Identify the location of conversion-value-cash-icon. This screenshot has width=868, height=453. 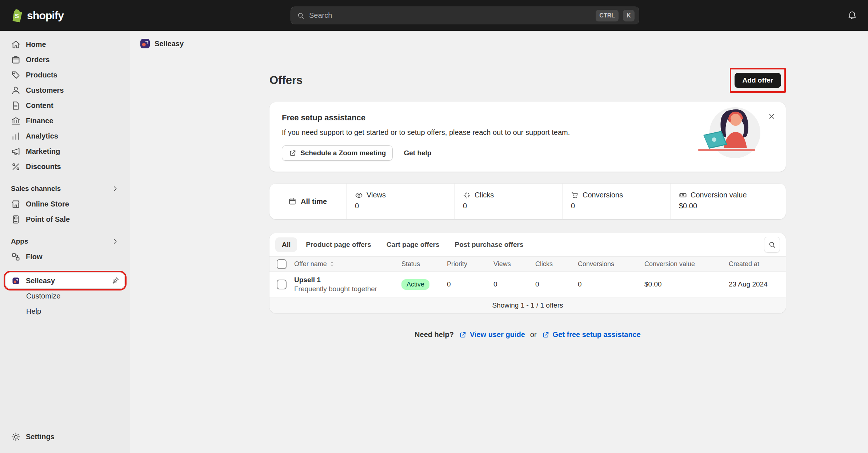
(683, 195).